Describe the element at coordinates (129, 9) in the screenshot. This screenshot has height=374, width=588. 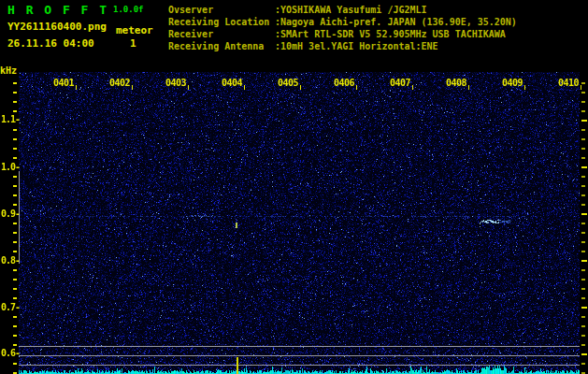
I see `app-version: 1.0.0f` at that location.